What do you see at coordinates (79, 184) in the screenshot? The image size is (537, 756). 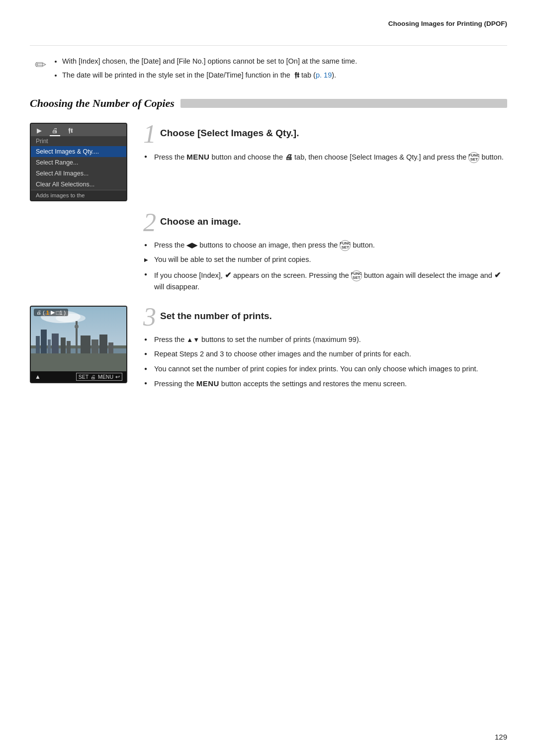 I see `menu-row-clear-all: Clear All Selections...` at bounding box center [79, 184].